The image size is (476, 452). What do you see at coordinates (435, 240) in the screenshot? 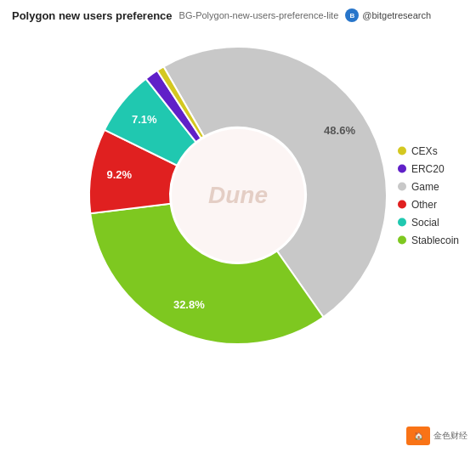
I see `legend-label: Stablecoin` at bounding box center [435, 240].